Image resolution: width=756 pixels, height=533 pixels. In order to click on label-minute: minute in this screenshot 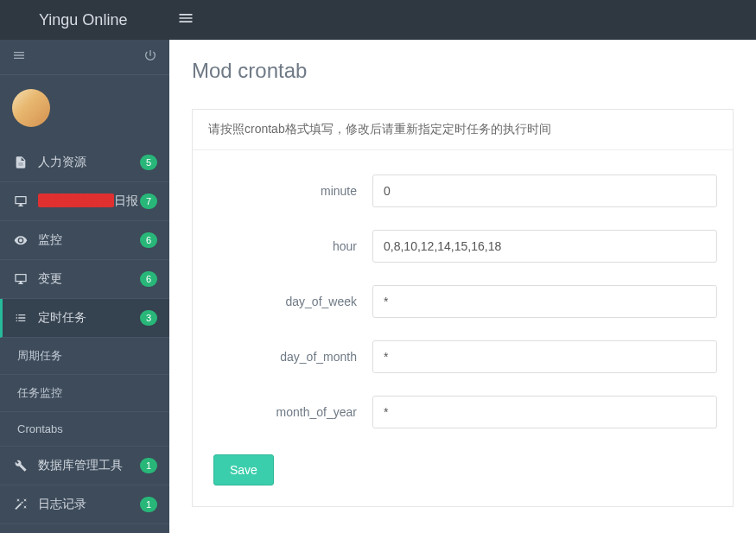, I will do `click(290, 191)`.